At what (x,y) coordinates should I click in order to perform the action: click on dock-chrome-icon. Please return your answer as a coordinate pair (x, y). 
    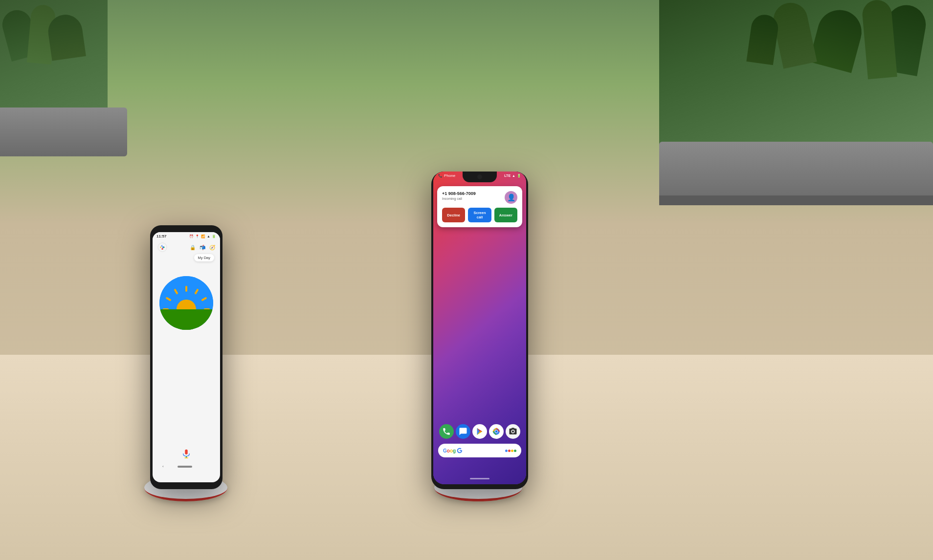
    Looking at the image, I should click on (496, 431).